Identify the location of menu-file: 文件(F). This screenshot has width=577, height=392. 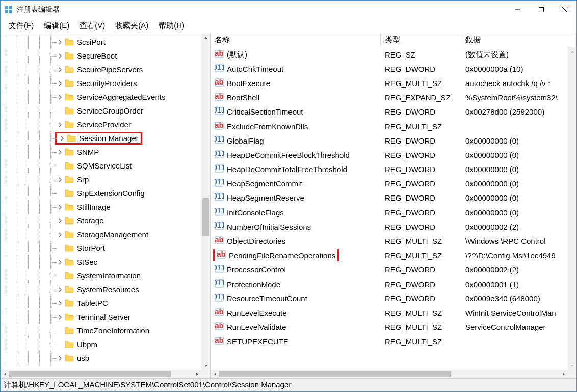
(21, 25).